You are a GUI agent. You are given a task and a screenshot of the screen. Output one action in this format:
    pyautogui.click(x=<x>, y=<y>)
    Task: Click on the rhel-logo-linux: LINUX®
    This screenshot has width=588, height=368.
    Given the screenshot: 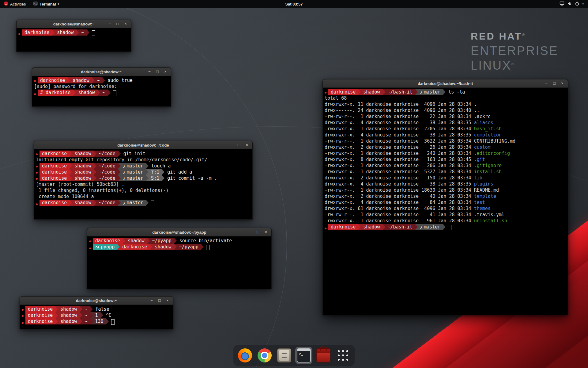 What is the action you would take?
    pyautogui.click(x=514, y=65)
    